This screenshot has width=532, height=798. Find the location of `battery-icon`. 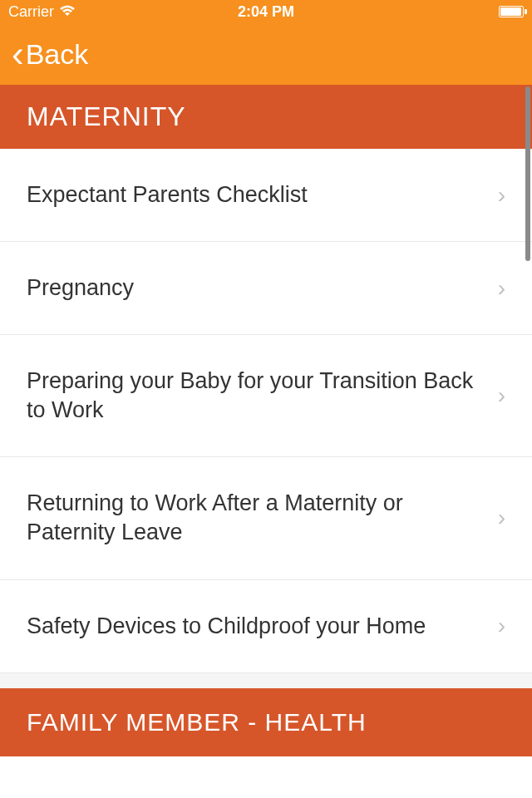

battery-icon is located at coordinates (511, 12).